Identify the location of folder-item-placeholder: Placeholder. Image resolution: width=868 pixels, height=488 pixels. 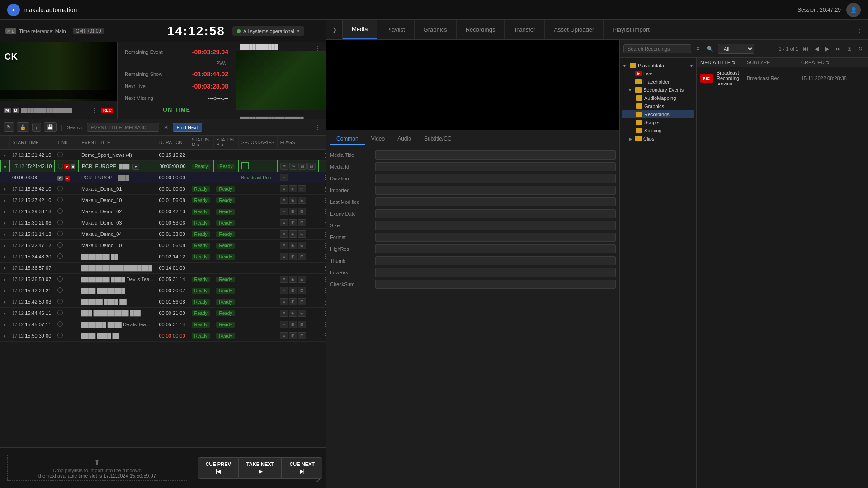
(658, 82).